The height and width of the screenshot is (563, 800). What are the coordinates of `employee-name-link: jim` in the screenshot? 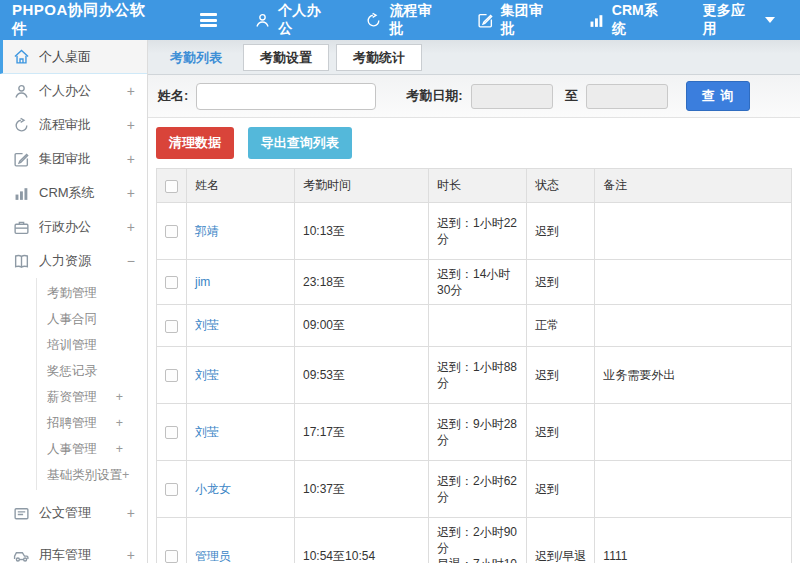 It's located at (202, 282).